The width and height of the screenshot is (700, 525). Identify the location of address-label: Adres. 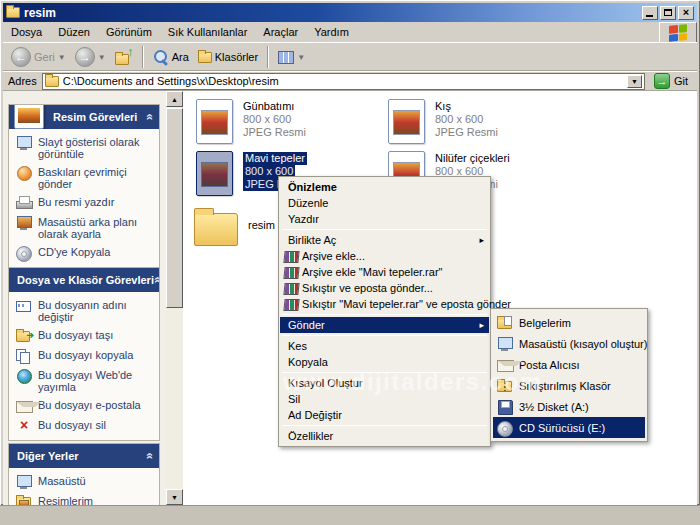
(22, 81).